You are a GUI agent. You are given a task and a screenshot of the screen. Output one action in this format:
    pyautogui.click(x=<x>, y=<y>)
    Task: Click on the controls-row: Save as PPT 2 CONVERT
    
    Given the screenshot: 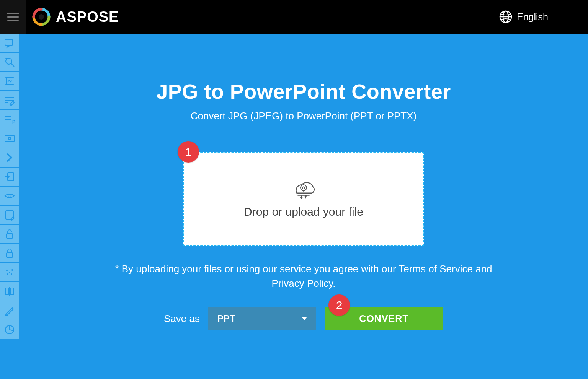 What is the action you would take?
    pyautogui.click(x=304, y=319)
    